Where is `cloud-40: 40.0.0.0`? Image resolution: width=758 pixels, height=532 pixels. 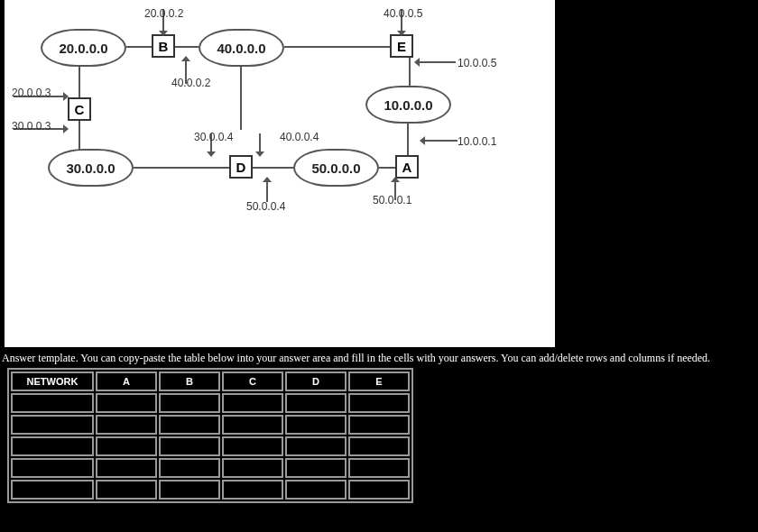
cloud-40: 40.0.0.0 is located at coordinates (242, 48).